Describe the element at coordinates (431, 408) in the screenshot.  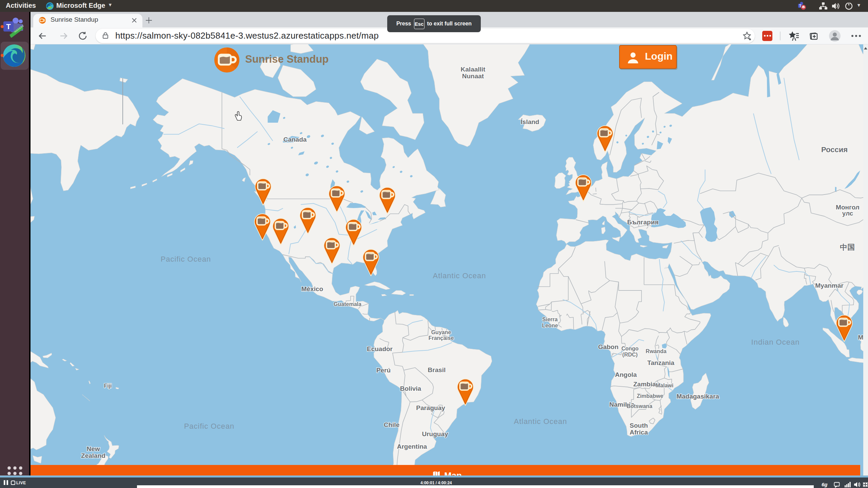
I see `svg-text: Paraguay` at that location.